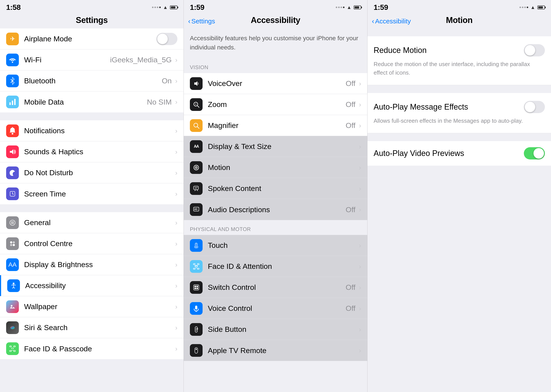 The image size is (551, 392). I want to click on motion-section: Reduce Motion Reduce the motion of the u…, so click(459, 61).